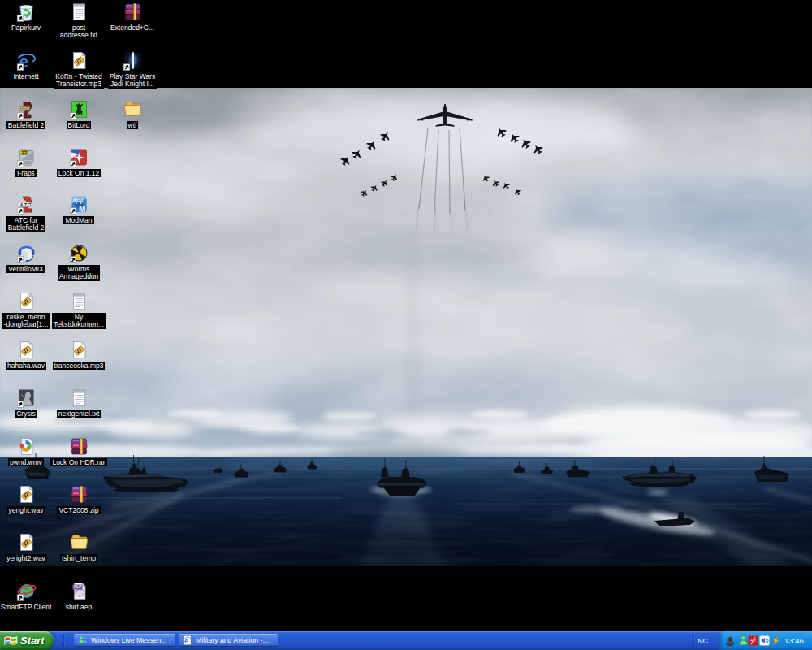 The width and height of the screenshot is (812, 650). Describe the element at coordinates (82, 210) in the screenshot. I see `svg-text: M` at that location.